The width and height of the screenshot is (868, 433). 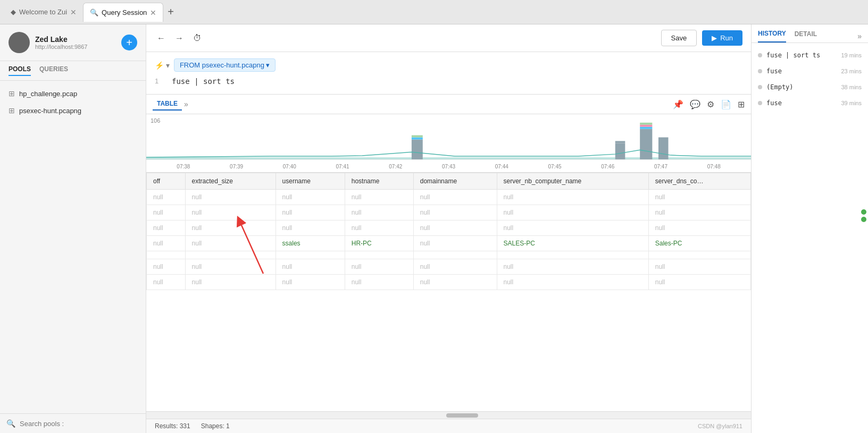 What do you see at coordinates (197, 38) in the screenshot?
I see `history-button: ⏱` at bounding box center [197, 38].